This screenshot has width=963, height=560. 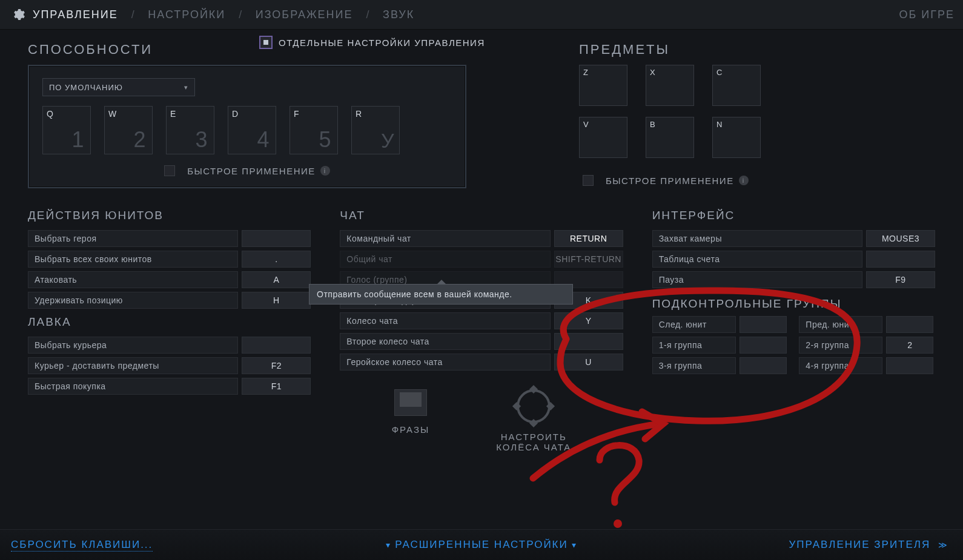 I want to click on bind-row: АтаковатьA, so click(x=170, y=280).